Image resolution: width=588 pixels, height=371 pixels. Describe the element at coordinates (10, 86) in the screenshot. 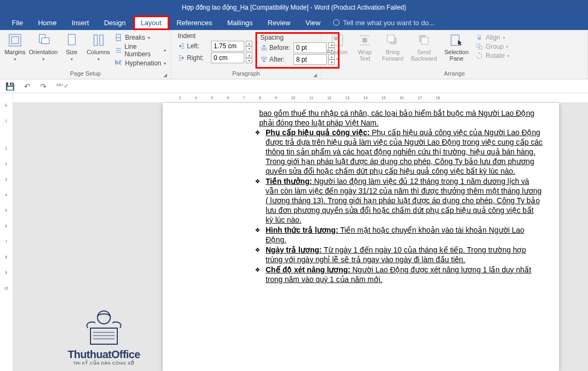

I see `save-icon: 💾` at that location.